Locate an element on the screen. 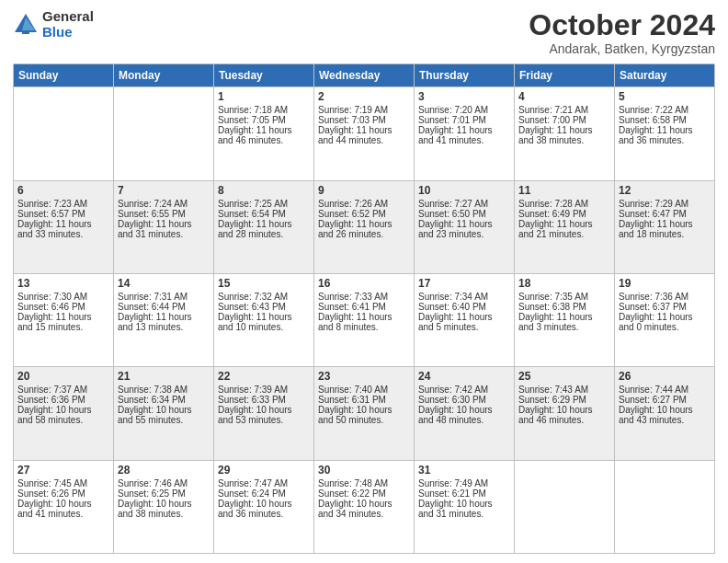 The height and width of the screenshot is (563, 728). sunrise-text: Sunrise: 7:34 AM is located at coordinates (464, 296).